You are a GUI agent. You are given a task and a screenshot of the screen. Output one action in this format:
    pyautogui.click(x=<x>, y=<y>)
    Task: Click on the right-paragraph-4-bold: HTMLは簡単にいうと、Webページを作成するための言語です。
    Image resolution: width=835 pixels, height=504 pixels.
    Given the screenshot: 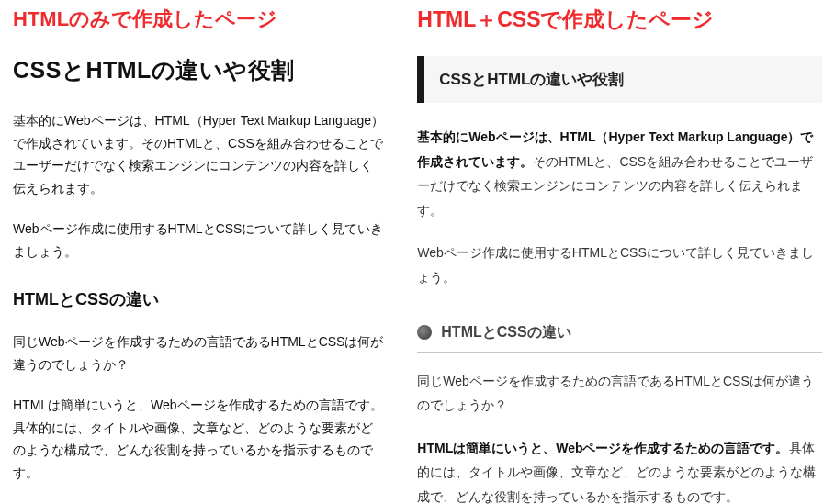 What is the action you would take?
    pyautogui.click(x=603, y=448)
    